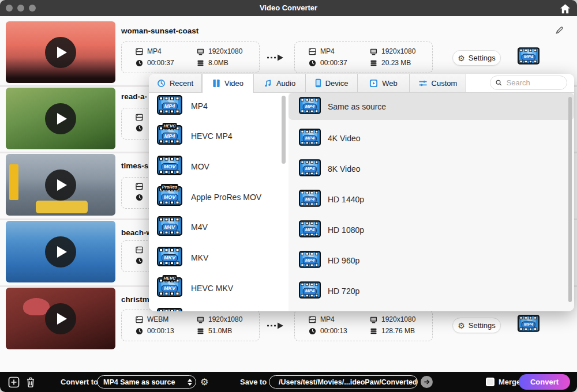 The height and width of the screenshot is (392, 577). I want to click on target-info-box: MP4 1920x1080 00:00:13 128.76 MB, so click(364, 325).